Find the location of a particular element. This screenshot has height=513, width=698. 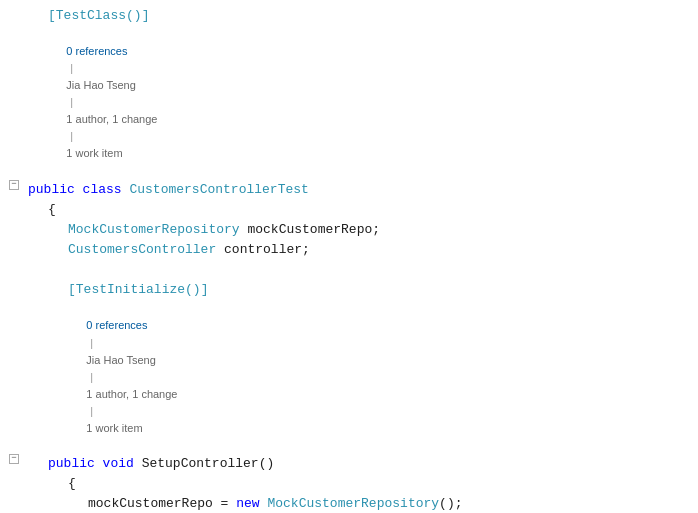

ref-count-init: 0 references is located at coordinates (116, 325).